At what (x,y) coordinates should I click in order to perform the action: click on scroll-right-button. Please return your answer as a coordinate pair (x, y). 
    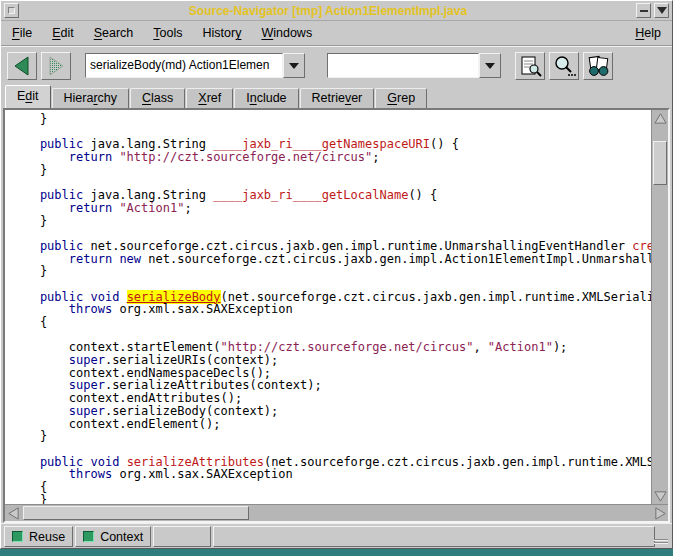
    Looking at the image, I should click on (660, 513).